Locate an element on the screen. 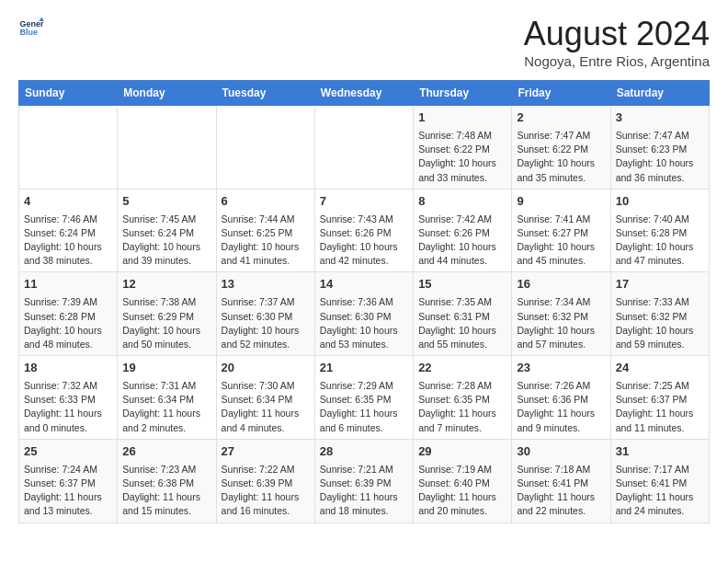 Image resolution: width=728 pixels, height=563 pixels. day-number: 10 is located at coordinates (660, 202).